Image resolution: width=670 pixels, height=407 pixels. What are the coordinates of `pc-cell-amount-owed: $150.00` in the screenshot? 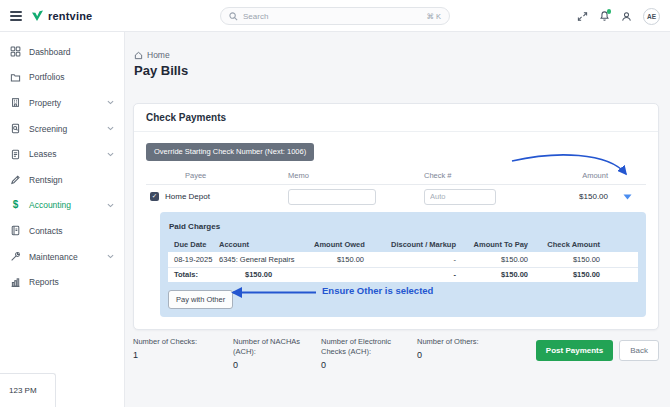 It's located at (339, 260).